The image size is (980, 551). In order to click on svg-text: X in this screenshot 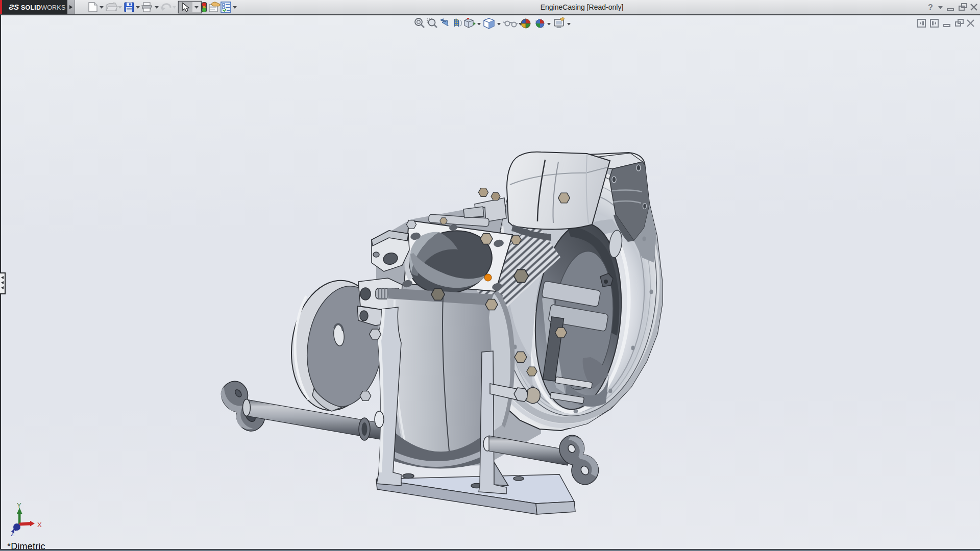, I will do `click(40, 524)`.